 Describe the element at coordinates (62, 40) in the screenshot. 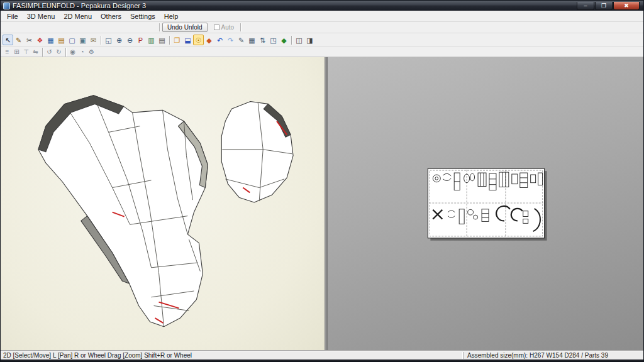

I see `open-book-view: ▤` at that location.